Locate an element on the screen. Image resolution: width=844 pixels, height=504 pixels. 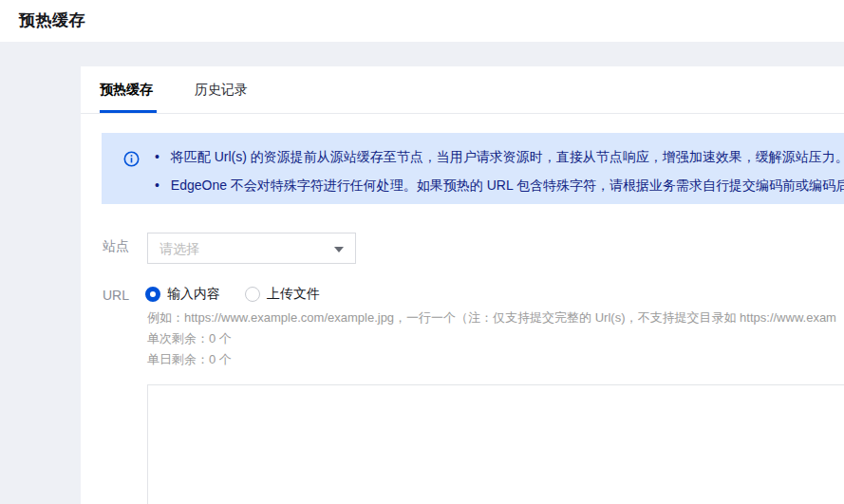
radio-unselected-icon is located at coordinates (253, 294).